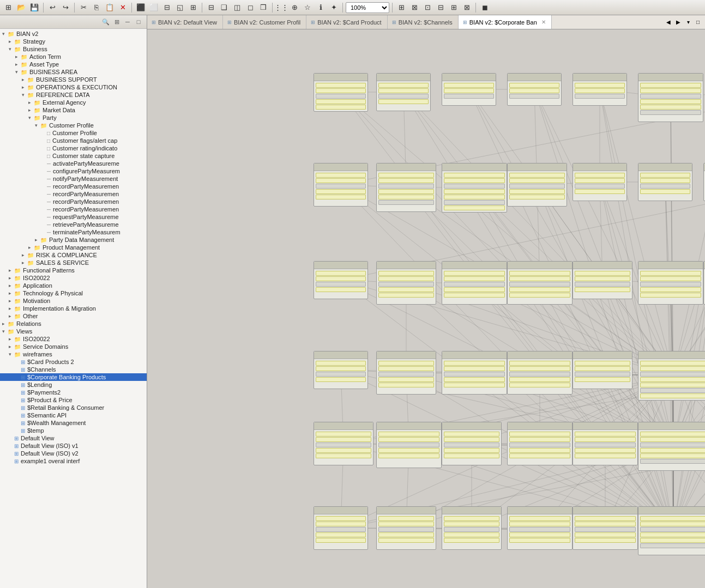 This screenshot has height=588, width=705. I want to click on tree-item-request-party: ─requestPartyMeasureme, so click(73, 217).